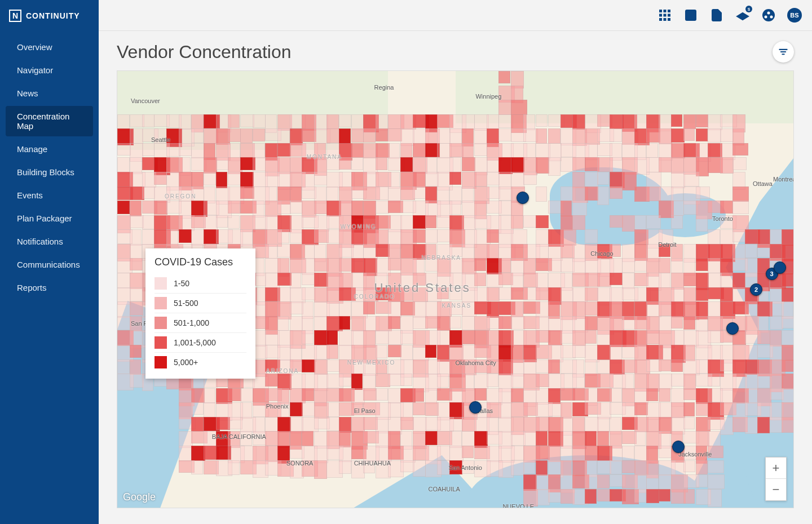  I want to click on sidebar-item-navigator: Navigator, so click(50, 70).